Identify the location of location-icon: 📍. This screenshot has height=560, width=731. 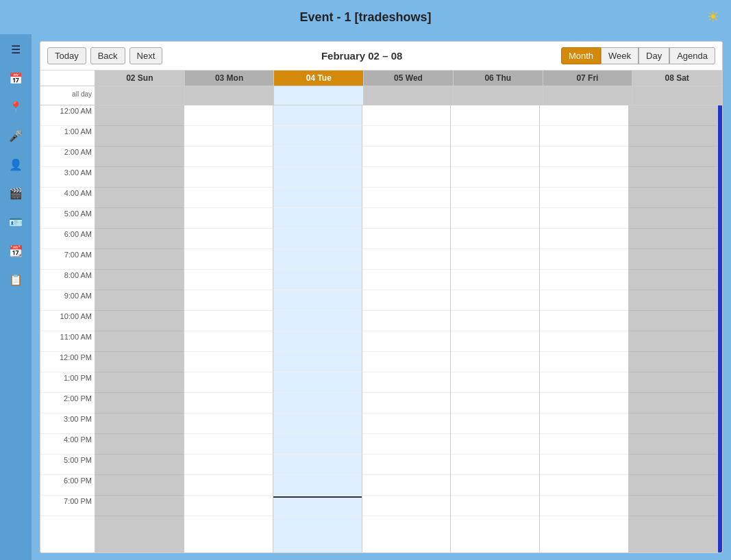
(16, 107).